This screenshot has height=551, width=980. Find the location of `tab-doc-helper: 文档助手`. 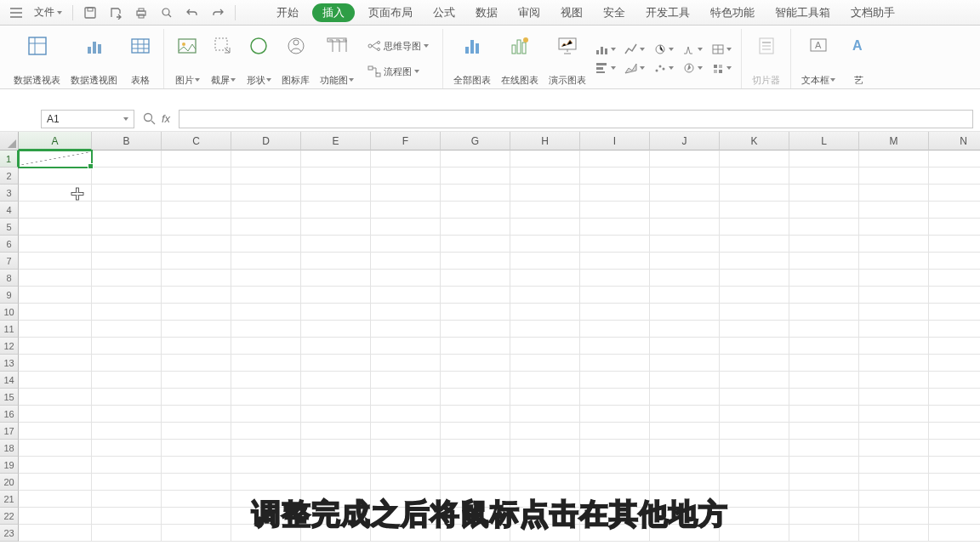

tab-doc-helper: 文档助手 is located at coordinates (873, 13).